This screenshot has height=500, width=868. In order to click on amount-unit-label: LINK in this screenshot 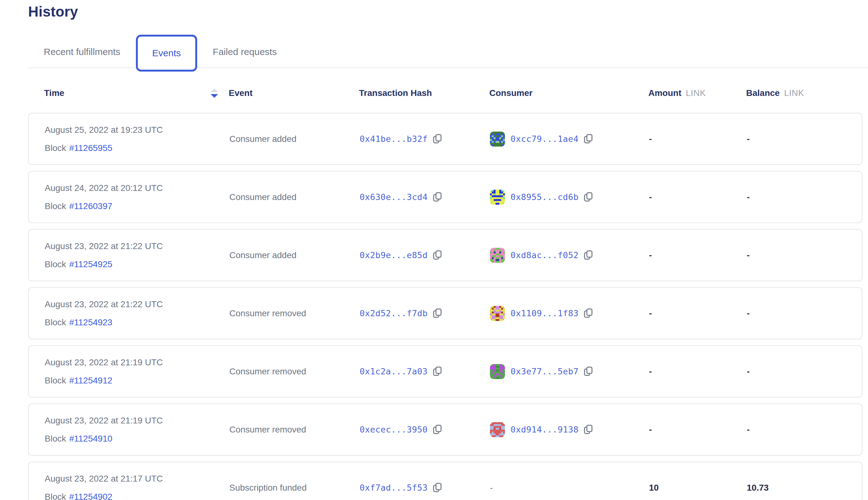, I will do `click(696, 93)`.